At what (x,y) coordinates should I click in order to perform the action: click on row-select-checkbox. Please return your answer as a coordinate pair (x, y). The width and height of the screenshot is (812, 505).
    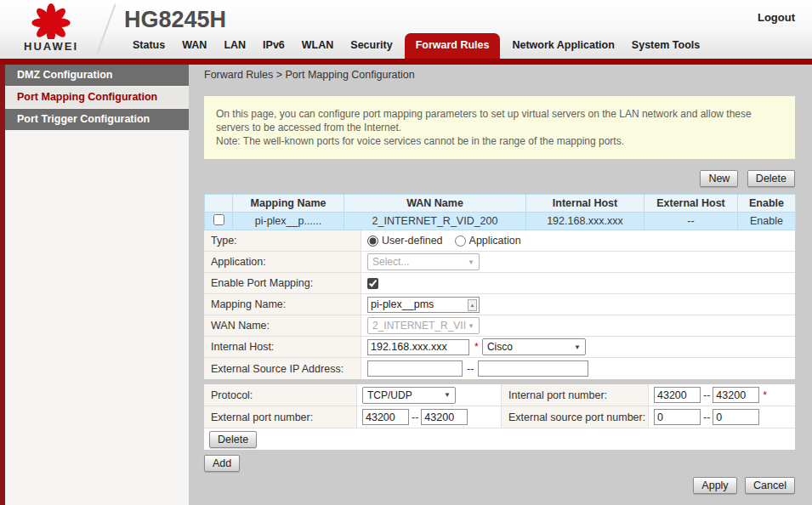
    Looking at the image, I should click on (219, 219).